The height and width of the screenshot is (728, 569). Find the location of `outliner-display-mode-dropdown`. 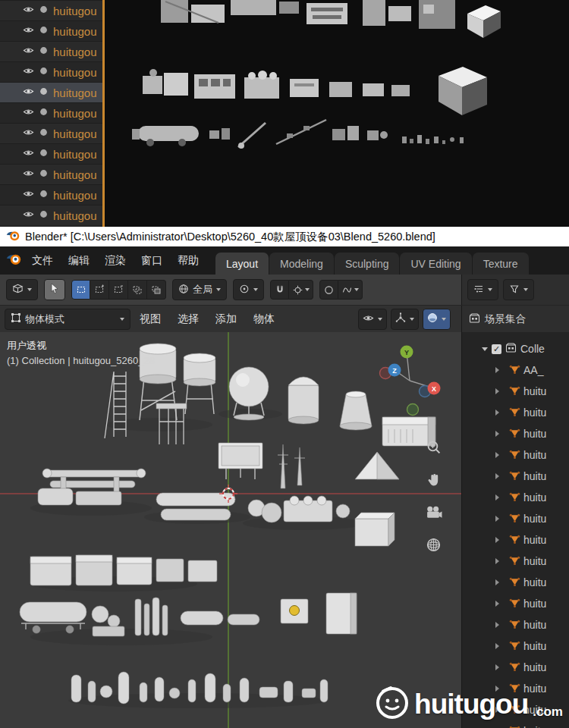

outliner-display-mode-dropdown is located at coordinates (483, 290).